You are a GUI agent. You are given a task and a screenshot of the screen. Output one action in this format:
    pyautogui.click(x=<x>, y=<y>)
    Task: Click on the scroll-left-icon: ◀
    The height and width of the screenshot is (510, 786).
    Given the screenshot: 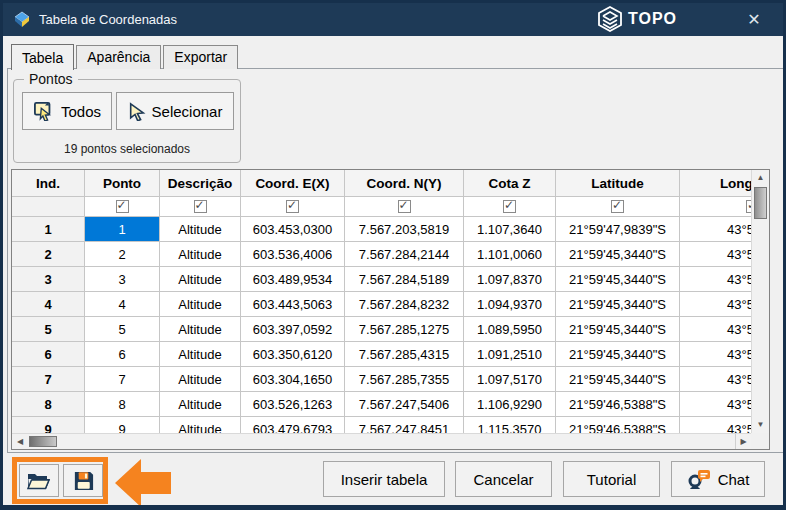 What is the action you would take?
    pyautogui.click(x=20, y=442)
    